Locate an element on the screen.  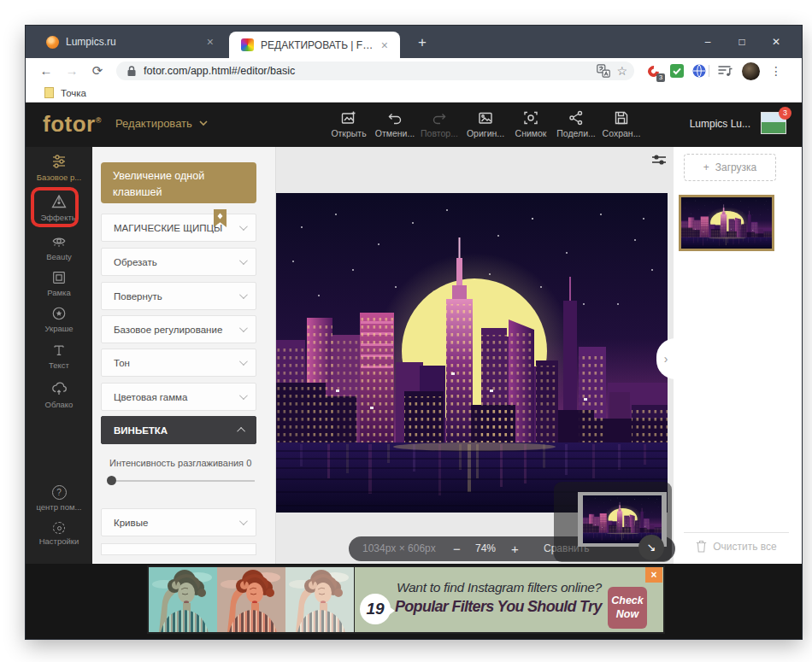
edit-menu: Редактировать is located at coordinates (162, 123).